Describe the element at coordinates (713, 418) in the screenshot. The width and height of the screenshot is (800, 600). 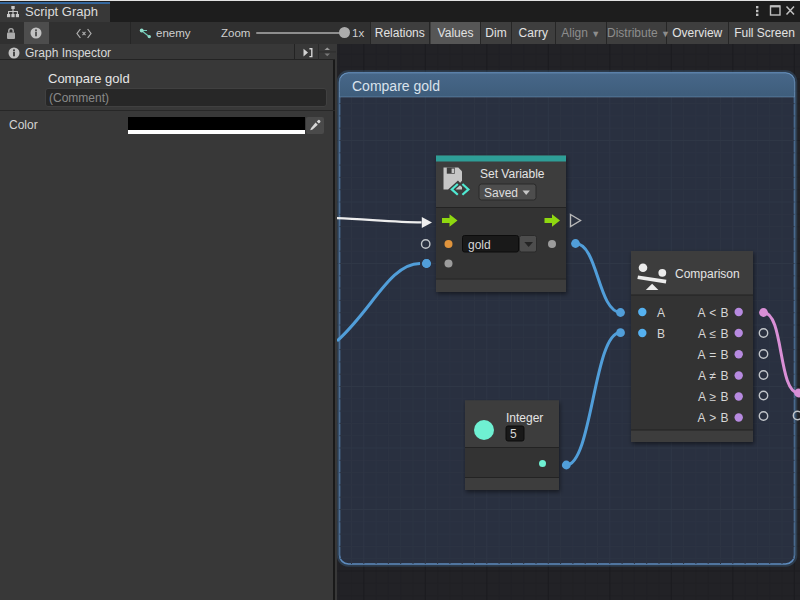
I see `svg-text: A > B` at that location.